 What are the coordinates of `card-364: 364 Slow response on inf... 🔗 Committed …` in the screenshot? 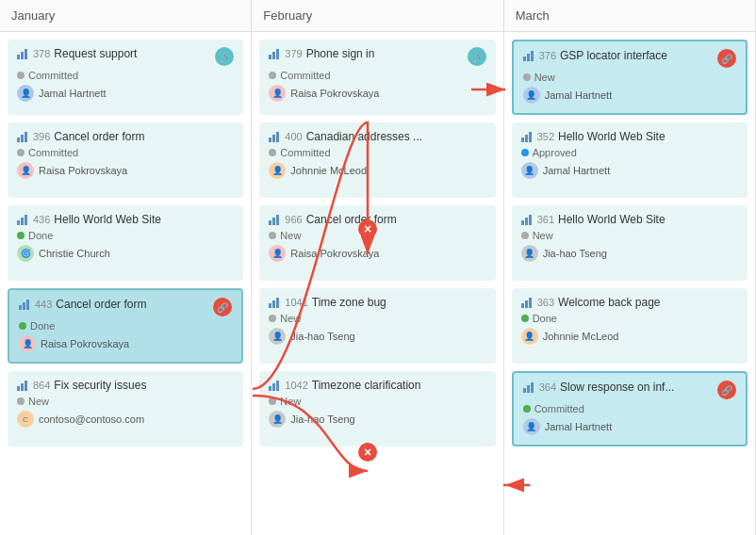 It's located at (630, 409).